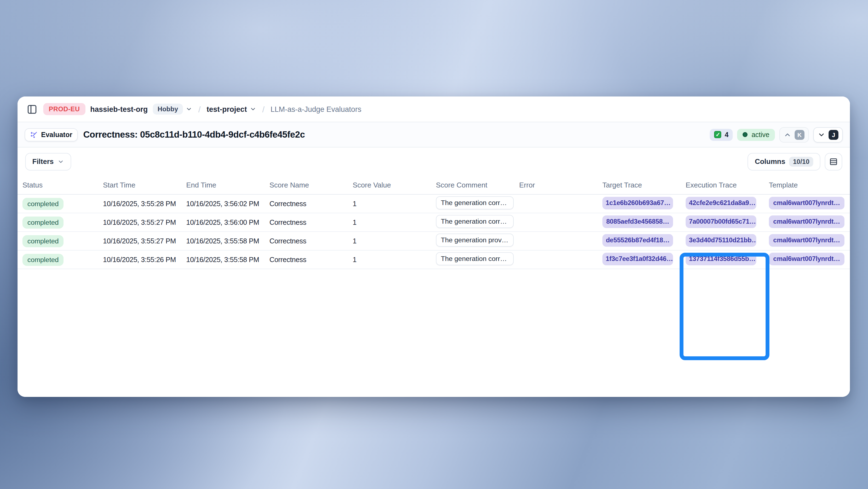 This screenshot has width=868, height=489. I want to click on kbd-shortcut: K, so click(799, 135).